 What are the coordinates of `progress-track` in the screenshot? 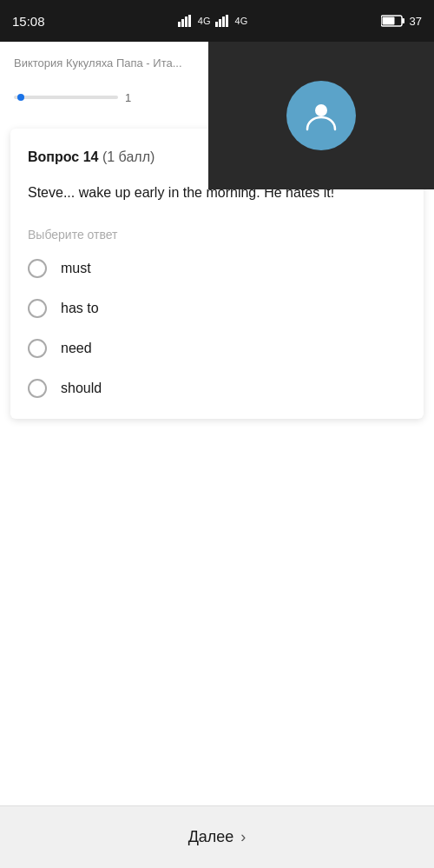 It's located at (66, 97).